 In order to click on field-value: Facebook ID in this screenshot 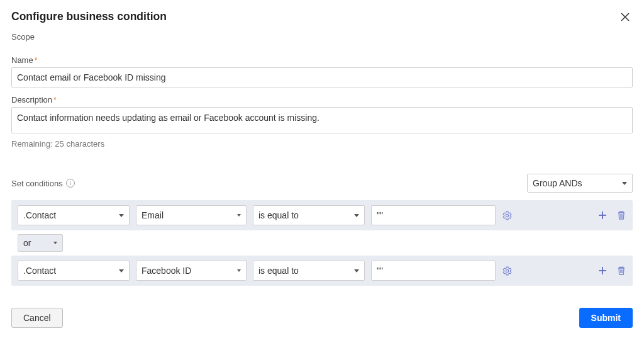, I will do `click(166, 271)`.